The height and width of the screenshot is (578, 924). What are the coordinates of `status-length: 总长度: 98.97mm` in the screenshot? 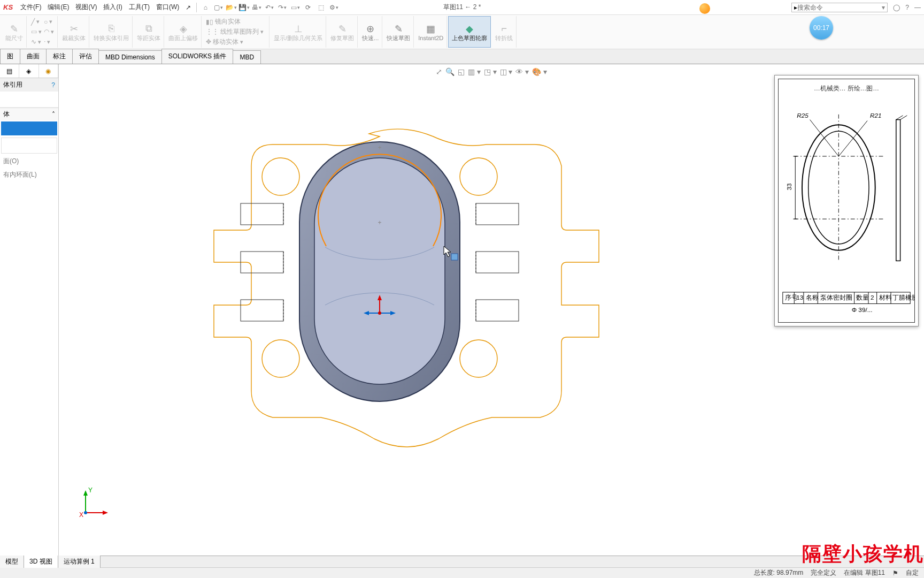 It's located at (779, 573).